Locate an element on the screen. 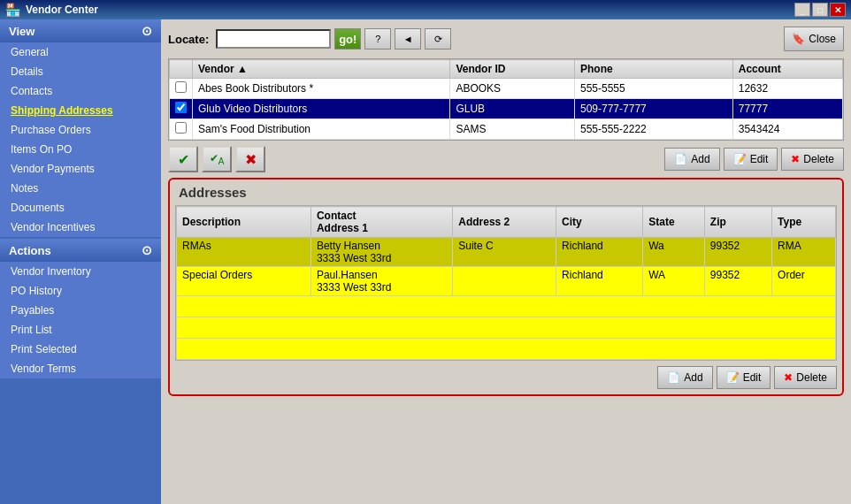  vendor-row-1: Abes Book Distributors * ABOOKS 555-5555… is located at coordinates (506, 88).